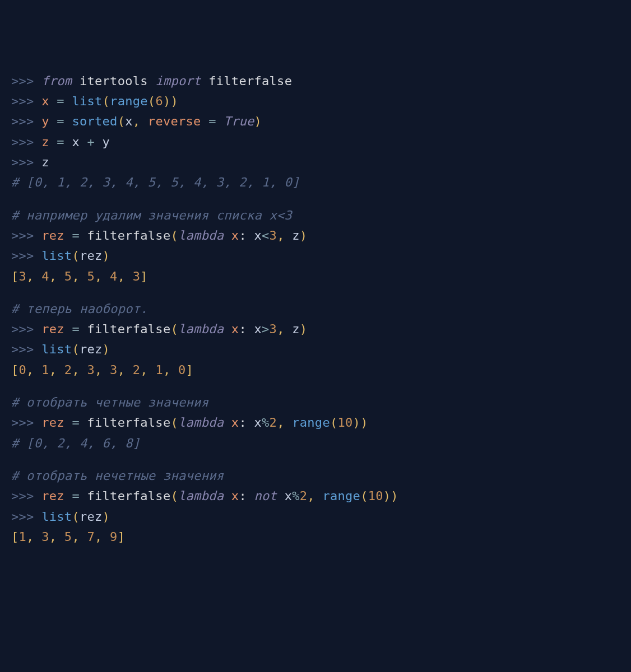  What do you see at coordinates (76, 444) in the screenshot?
I see `code-token: # [0, 2, 4, 6, 8]` at bounding box center [76, 444].